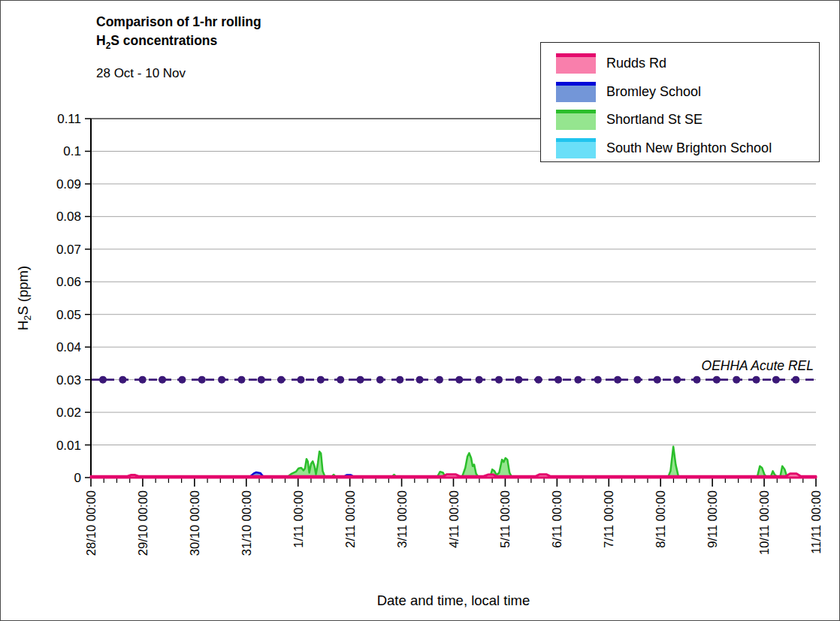  What do you see at coordinates (350, 520) in the screenshot?
I see `x-tick-label: 2/11 00:00` at bounding box center [350, 520].